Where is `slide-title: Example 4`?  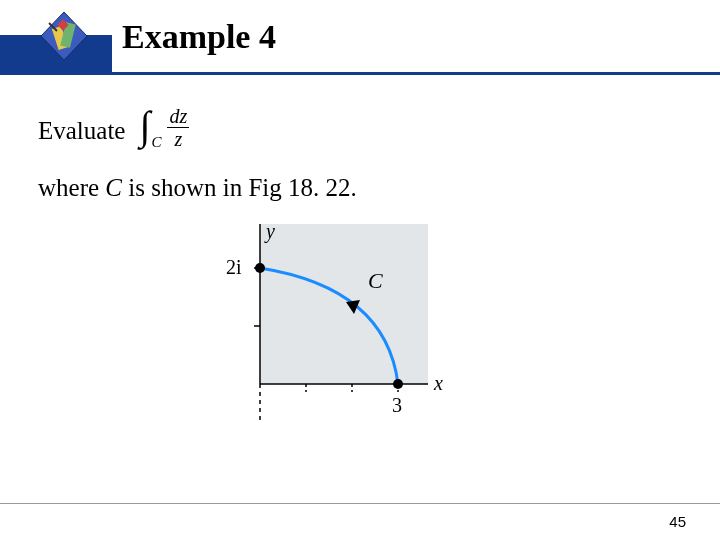
slide-title: Example 4 is located at coordinates (199, 37).